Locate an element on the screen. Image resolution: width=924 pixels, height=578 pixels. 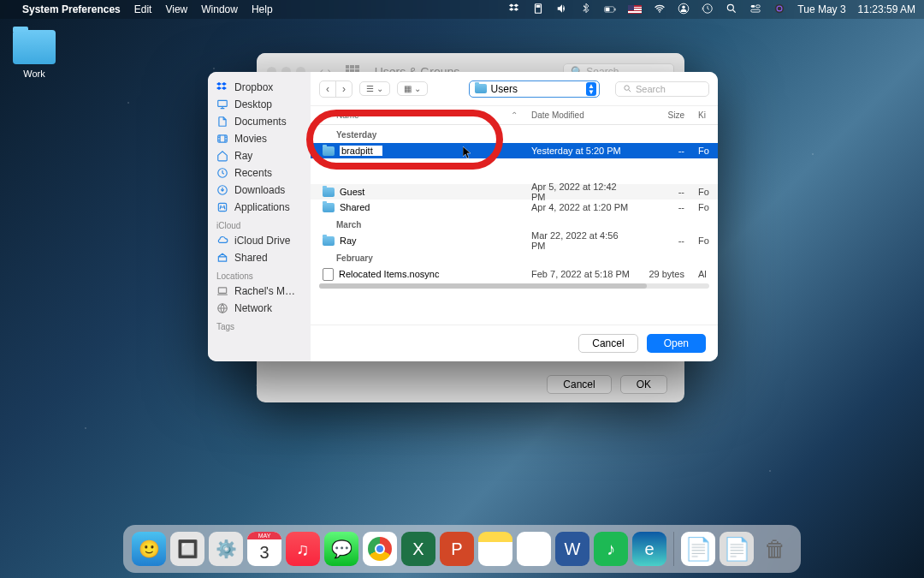
file-row: SharedApr 4, 2022 at 1:20 PM--Fo is located at coordinates (514, 207).